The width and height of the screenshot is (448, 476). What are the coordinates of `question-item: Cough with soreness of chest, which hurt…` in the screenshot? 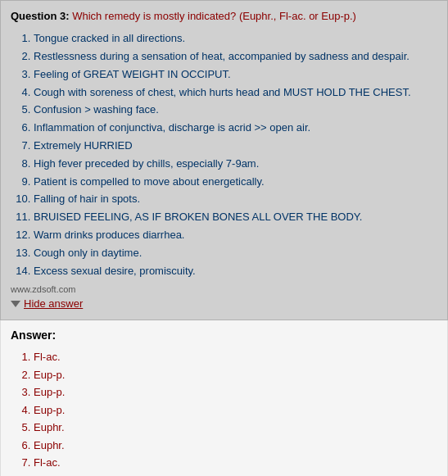 It's located at (236, 93).